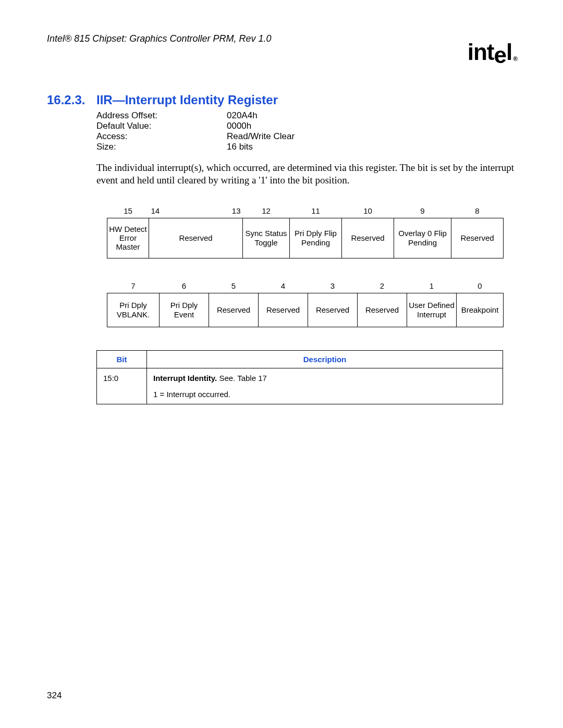 The image size is (563, 728). What do you see at coordinates (54, 696) in the screenshot?
I see `page-number: 324` at bounding box center [54, 696].